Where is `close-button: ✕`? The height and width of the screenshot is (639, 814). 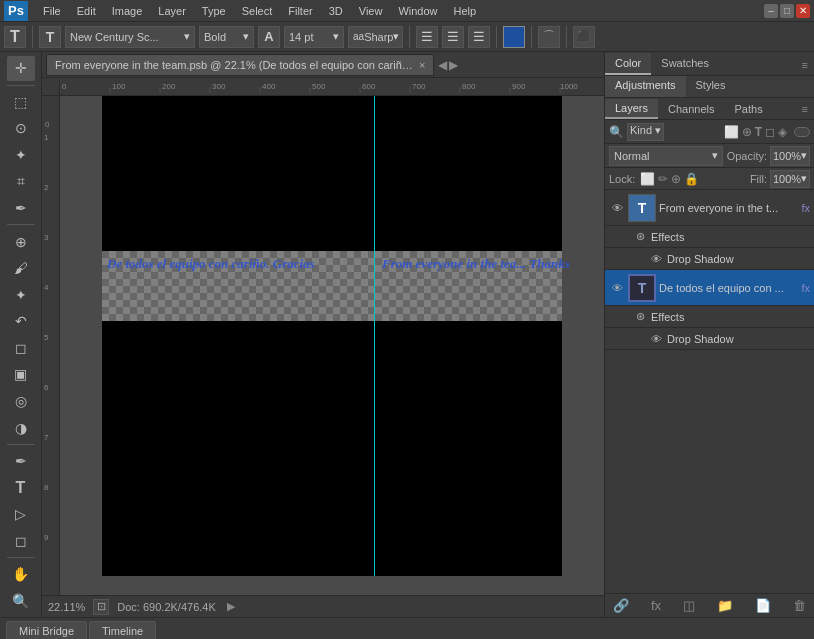
close-button: ✕ is located at coordinates (803, 11).